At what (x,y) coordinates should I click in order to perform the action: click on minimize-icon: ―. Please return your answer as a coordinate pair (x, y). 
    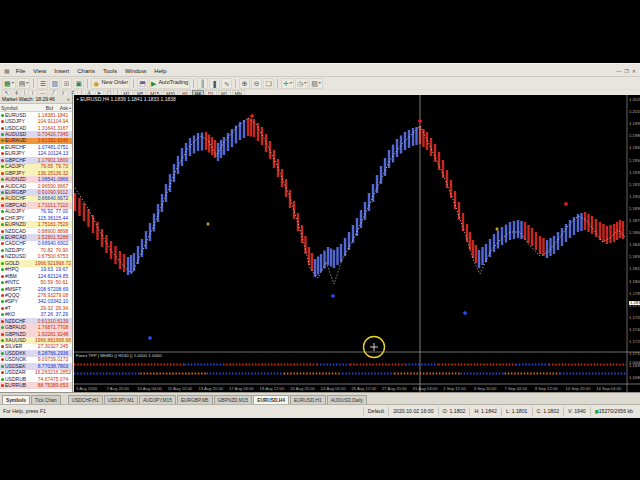
    Looking at the image, I should click on (618, 71).